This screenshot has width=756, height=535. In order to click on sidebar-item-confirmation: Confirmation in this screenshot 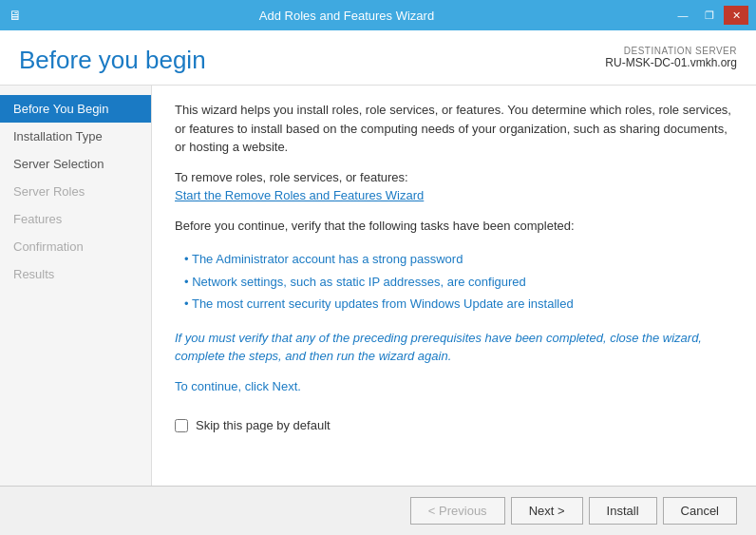, I will do `click(76, 247)`.